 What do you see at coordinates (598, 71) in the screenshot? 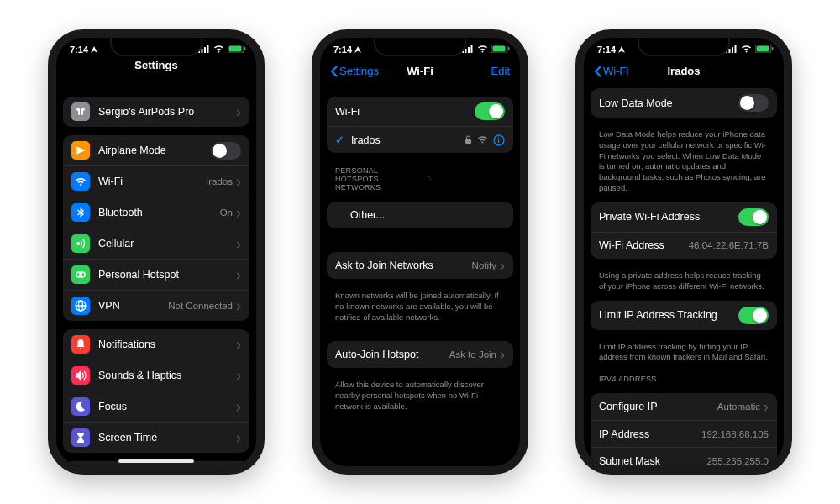
I see `chevron-left-icon` at bounding box center [598, 71].